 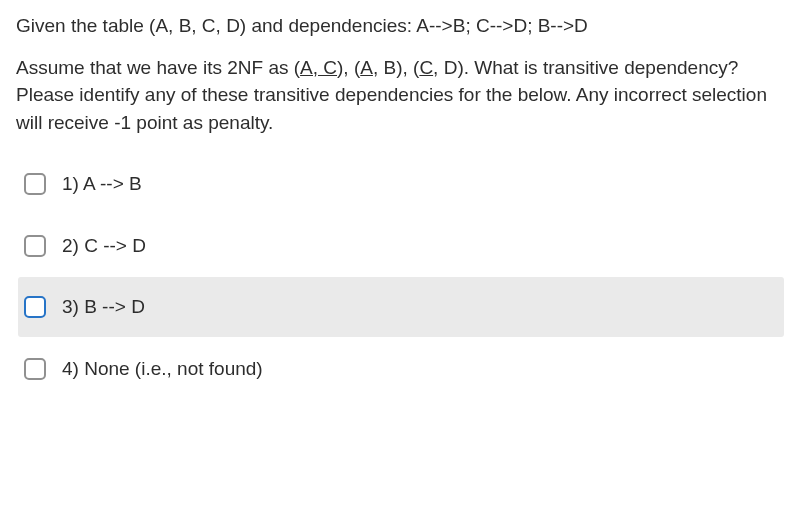 I want to click on text-fragment: , B), (, so click(x=396, y=68).